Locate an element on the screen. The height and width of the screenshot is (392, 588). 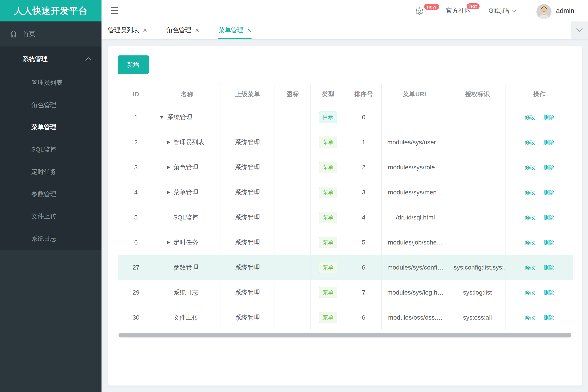
menu-name-label: SQL监控 is located at coordinates (186, 218).